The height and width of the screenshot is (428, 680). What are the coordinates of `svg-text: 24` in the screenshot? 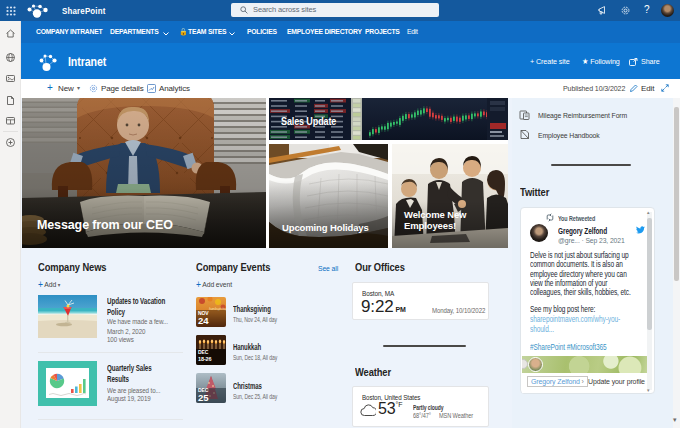 It's located at (204, 320).